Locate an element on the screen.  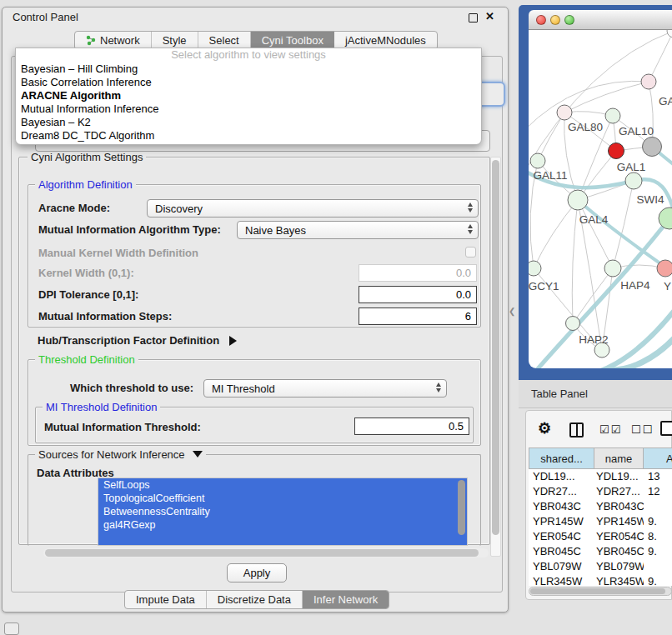
list-item: gal4RGexp is located at coordinates (283, 525).